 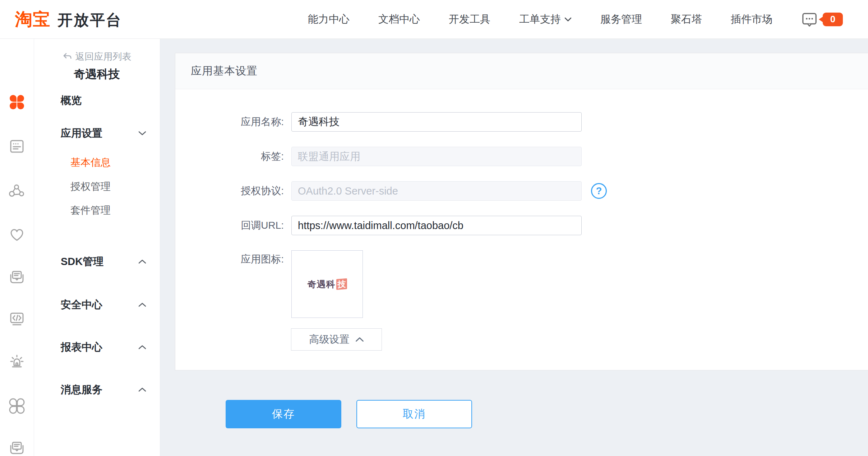 I want to click on taobao-logo: 淘宝, so click(x=33, y=19).